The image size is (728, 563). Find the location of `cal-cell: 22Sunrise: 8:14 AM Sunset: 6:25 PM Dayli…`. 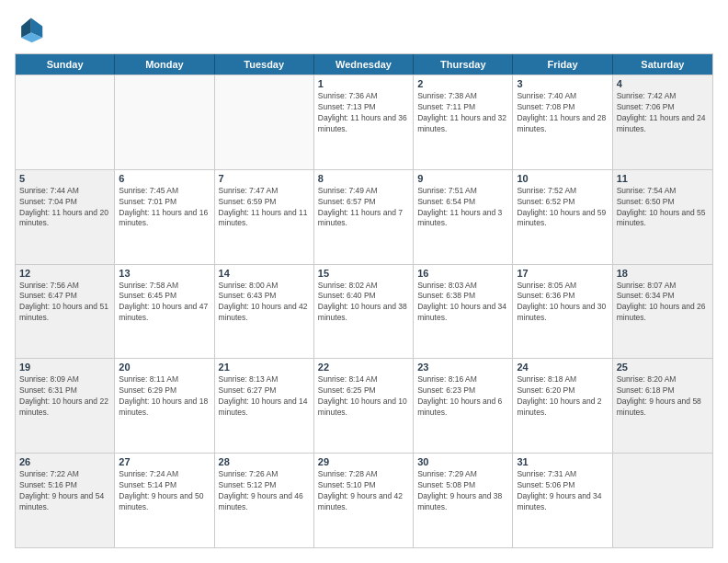

cal-cell: 22Sunrise: 8:14 AM Sunset: 6:25 PM Dayli… is located at coordinates (364, 406).